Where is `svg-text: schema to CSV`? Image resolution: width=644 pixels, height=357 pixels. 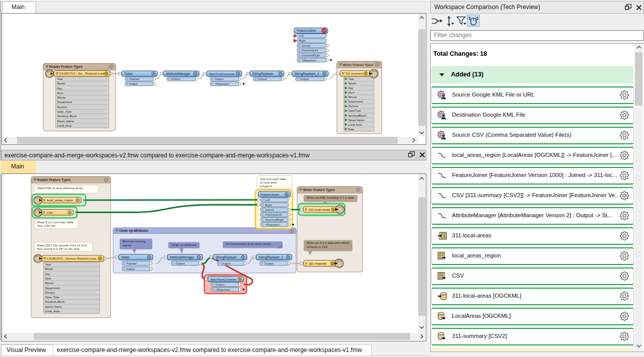
svg-text: schema to CSV is located at coordinates (318, 246).